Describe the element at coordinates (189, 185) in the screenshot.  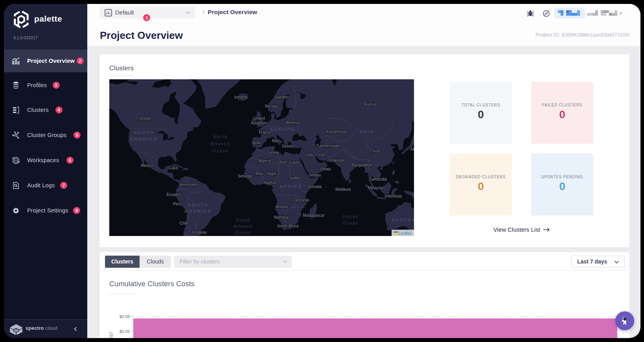
I see `svg-text: Venezuela` at that location.